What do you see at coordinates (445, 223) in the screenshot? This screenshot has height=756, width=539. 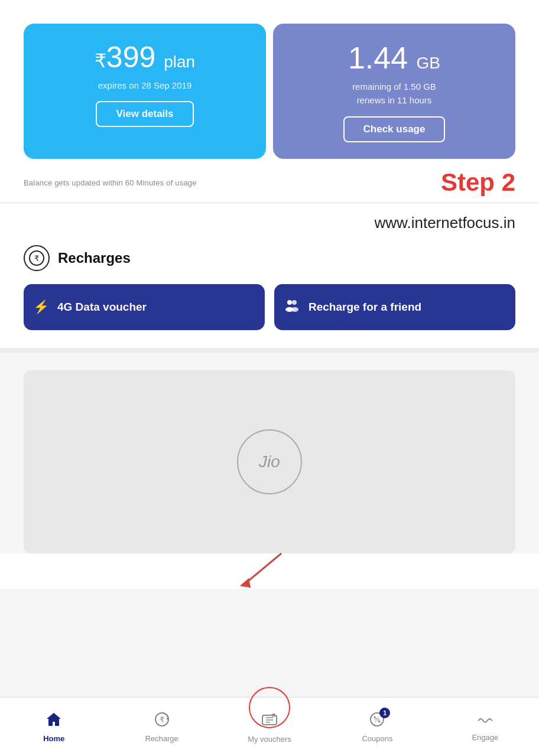 I see `website-label: www.internetfocus.in` at bounding box center [445, 223].